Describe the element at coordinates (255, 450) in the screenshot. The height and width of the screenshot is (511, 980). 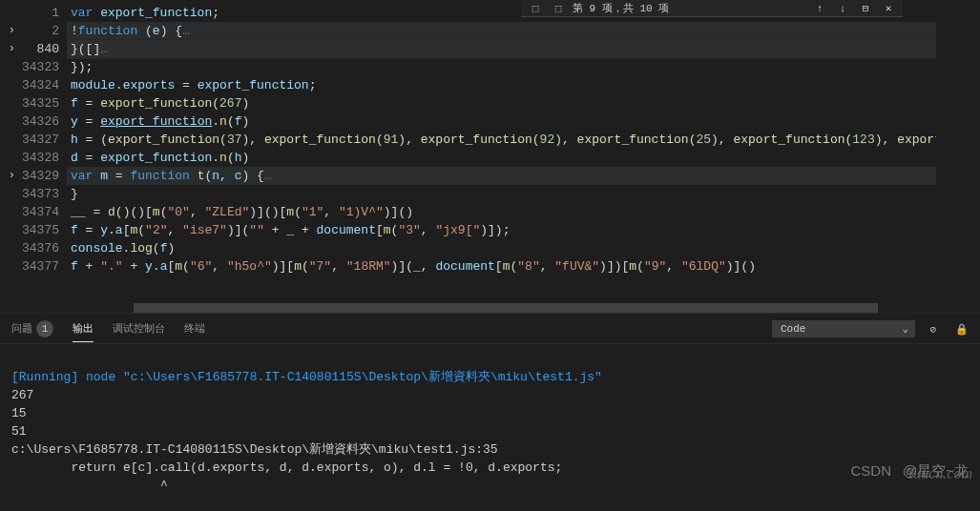
I see `output-line: c:\Users\F1685778.IT-C14080115S\Desktop\…` at that location.